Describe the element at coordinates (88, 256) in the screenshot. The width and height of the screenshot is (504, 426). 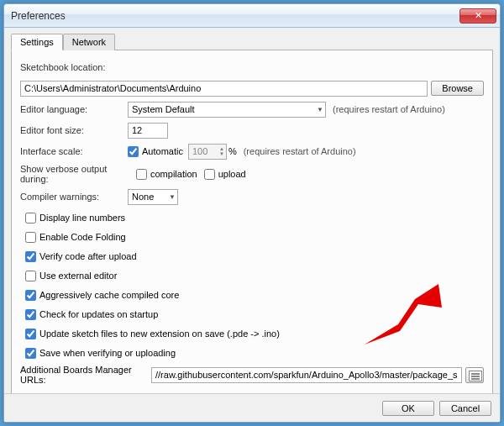
I see `verify-upload-label: Verify code after upload` at that location.